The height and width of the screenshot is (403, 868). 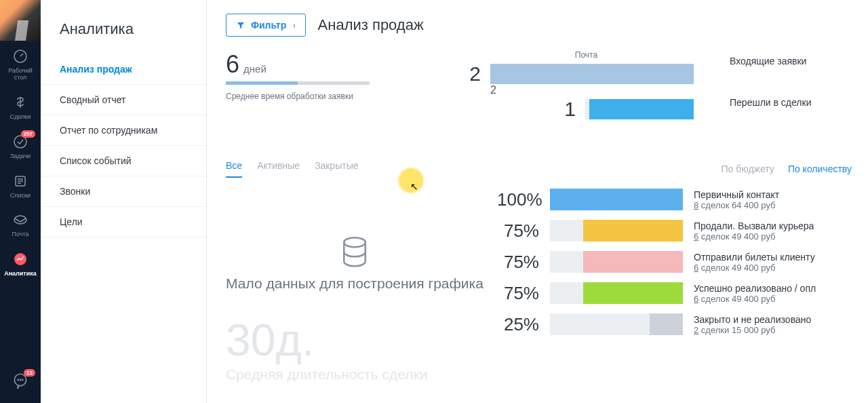 I want to click on metrics-row: 6 дней Среднее время обработки заявки По…, so click(x=538, y=92).